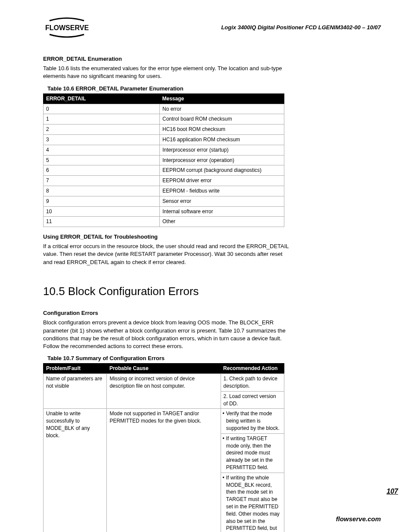  What do you see at coordinates (164, 191) in the screenshot?
I see `table-row: 8EEPROM - fieldbus write` at bounding box center [164, 191].